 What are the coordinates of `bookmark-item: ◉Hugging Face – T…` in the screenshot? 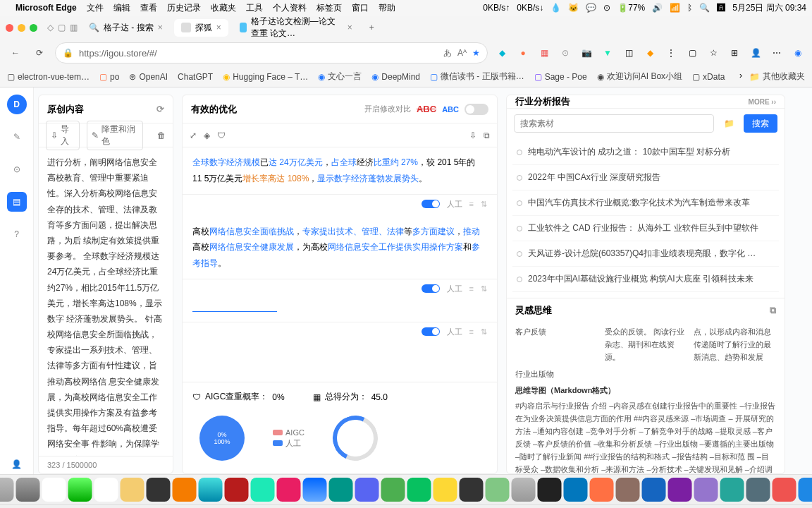 It's located at (265, 77).